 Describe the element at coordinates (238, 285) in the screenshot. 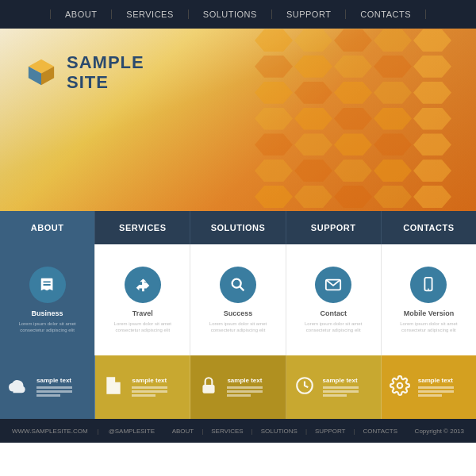

I see `search-icon` at that location.